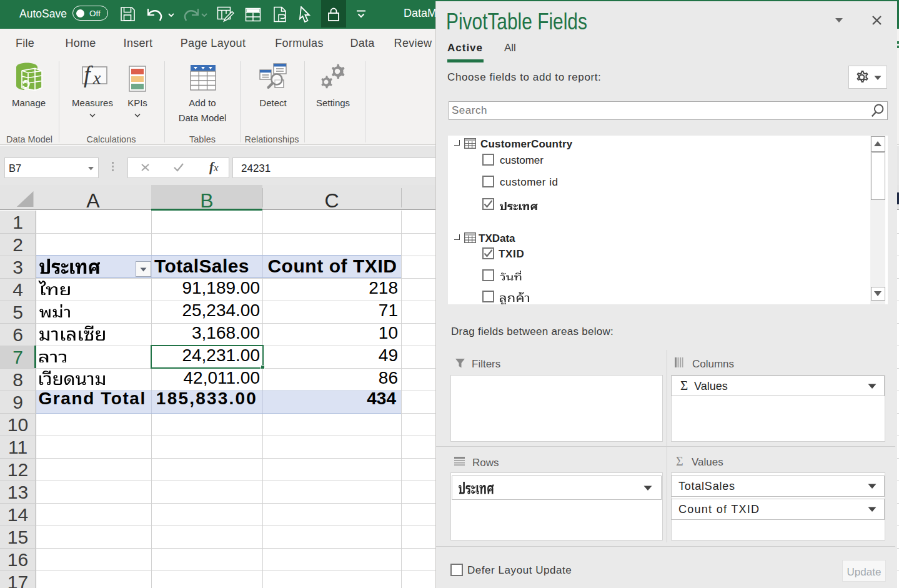  Describe the element at coordinates (97, 77) in the screenshot. I see `svg-text: x` at that location.